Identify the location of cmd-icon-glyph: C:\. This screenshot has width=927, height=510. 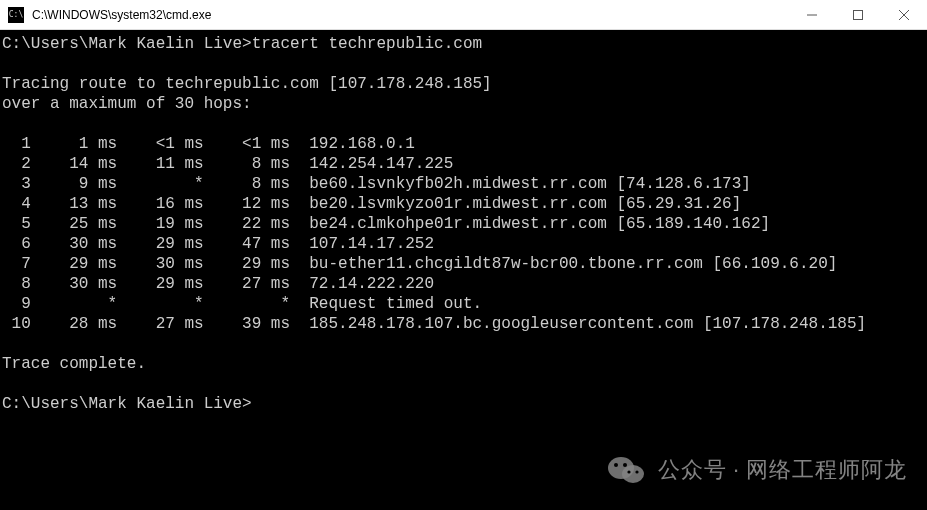
(16, 15).